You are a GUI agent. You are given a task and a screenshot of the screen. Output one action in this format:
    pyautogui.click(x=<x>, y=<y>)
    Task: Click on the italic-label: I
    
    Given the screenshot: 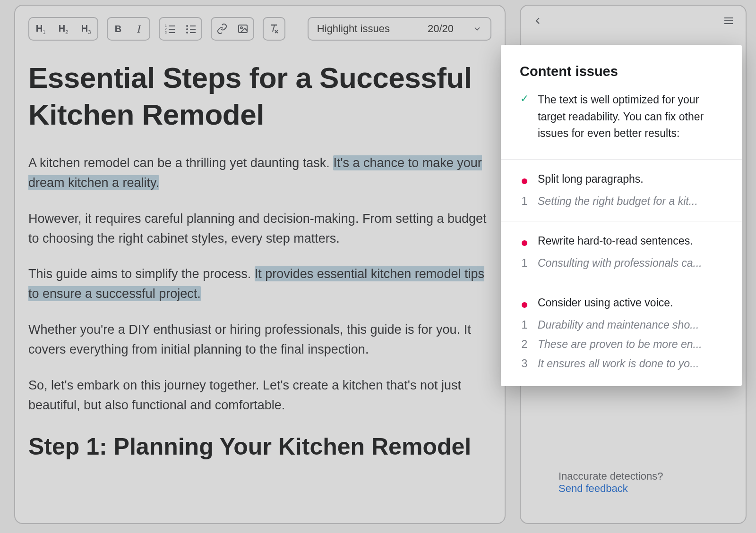 What is the action you would take?
    pyautogui.click(x=139, y=29)
    